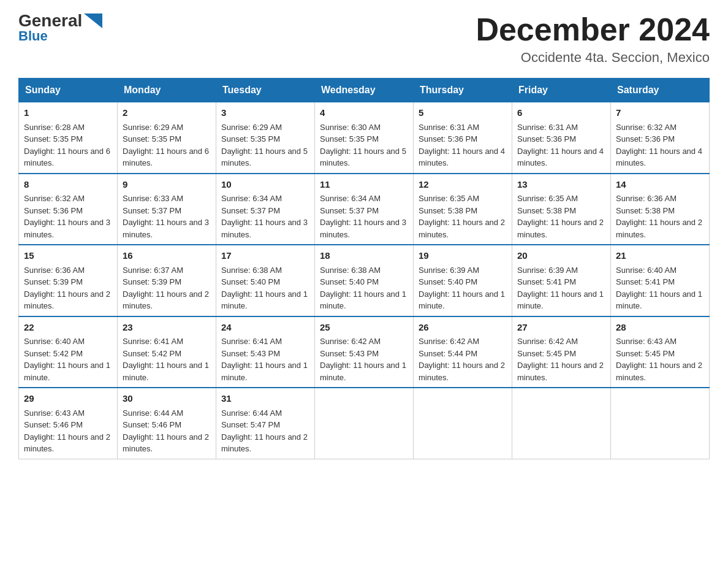 Image resolution: width=728 pixels, height=563 pixels. I want to click on table-row: 2Sunrise: 6:29 AMSunset: 5:35 PMDaylight…, so click(167, 138).